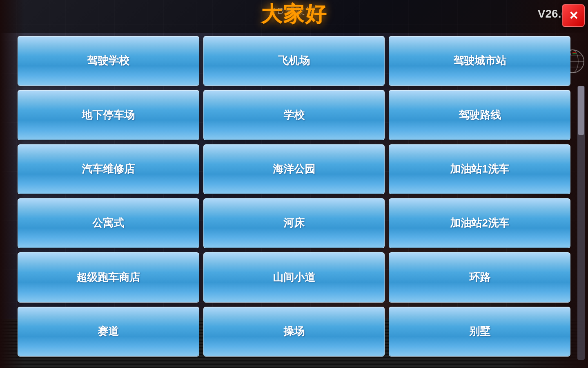 This screenshot has width=588, height=368. Describe the element at coordinates (109, 115) in the screenshot. I see `menu-btn-underground-parking: 地下停车场` at that location.